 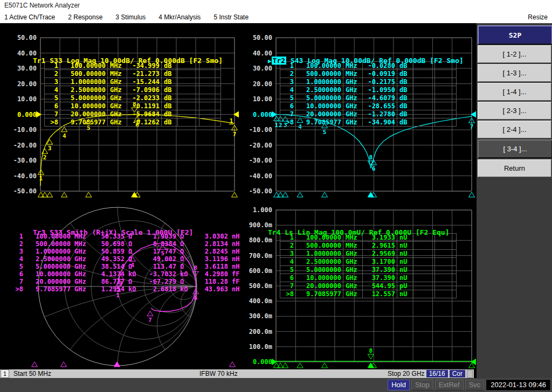 I want to click on menu-mkr-analysis: 4 Mkr/Analysis, so click(x=180, y=17).